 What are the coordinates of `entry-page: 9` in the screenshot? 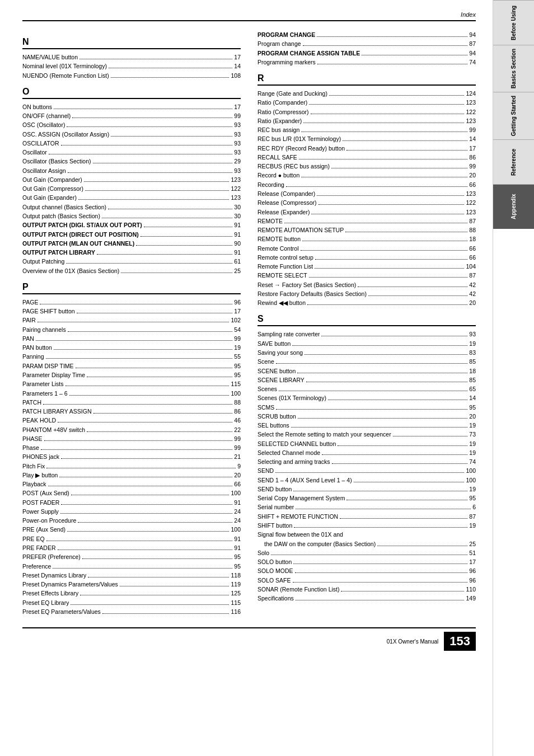 It's located at (239, 466).